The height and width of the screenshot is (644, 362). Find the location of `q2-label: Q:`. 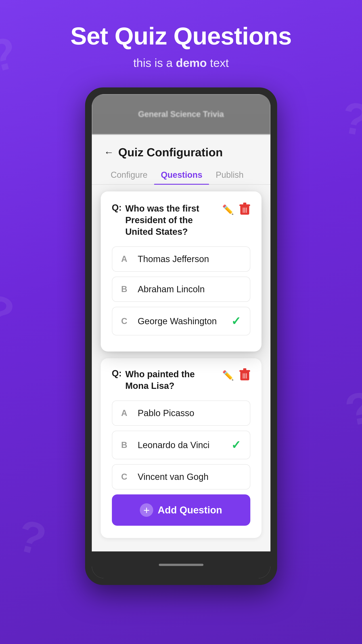

q2-label: Q: is located at coordinates (117, 373).